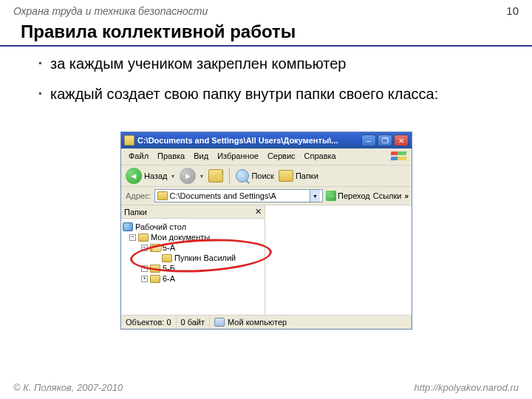  I want to click on status-objects: Объектов: 0, so click(149, 322).